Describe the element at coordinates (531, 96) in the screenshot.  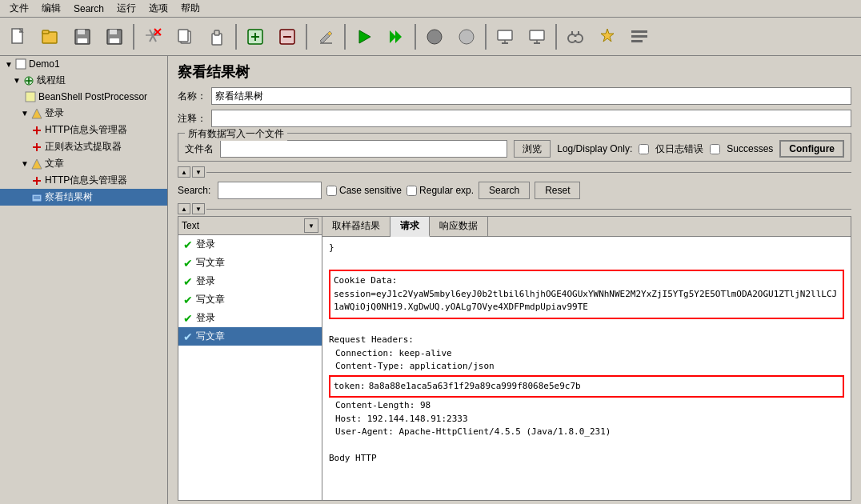
I see `name-input` at that location.